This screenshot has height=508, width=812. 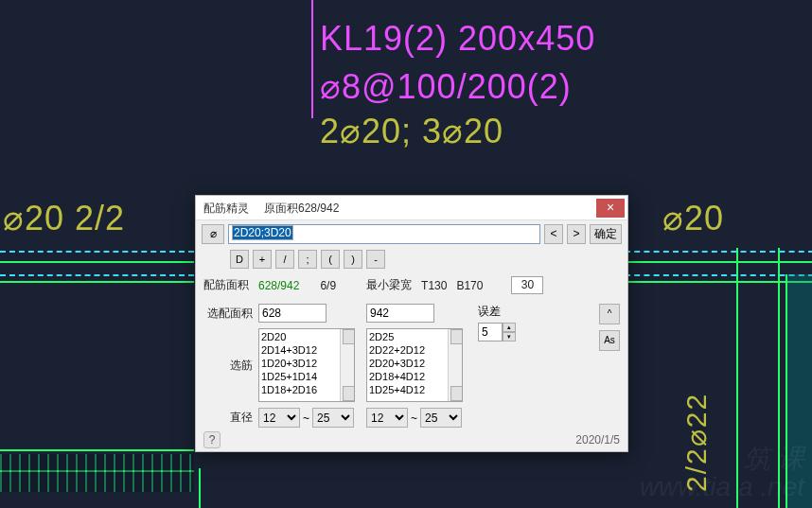 What do you see at coordinates (387, 418) in the screenshot?
I see `dia-2a-select: 12` at bounding box center [387, 418].